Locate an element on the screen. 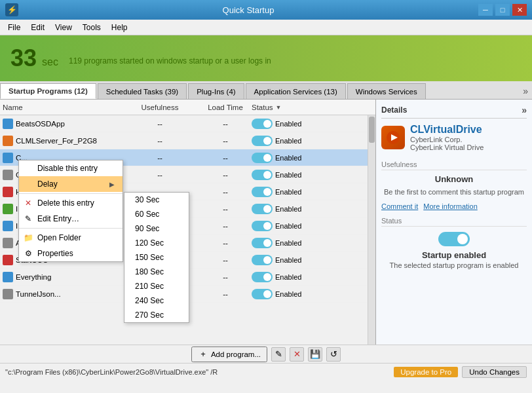  app-icon: ⚡ is located at coordinates (12, 10).